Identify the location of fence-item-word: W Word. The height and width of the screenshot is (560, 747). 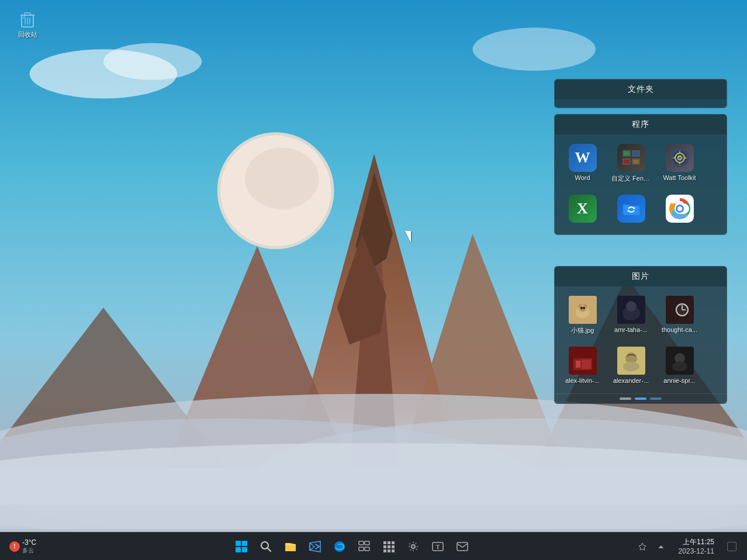
(582, 164).